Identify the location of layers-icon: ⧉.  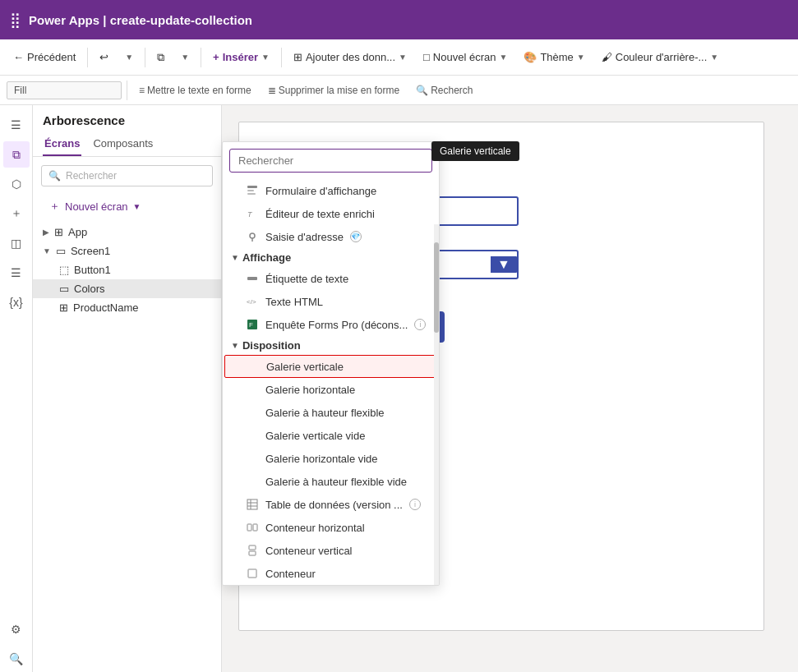
(16, 154).